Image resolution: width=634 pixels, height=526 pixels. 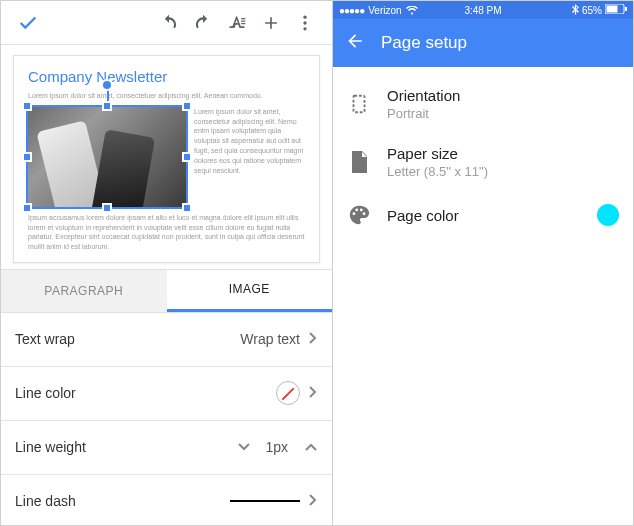 What do you see at coordinates (28, 23) in the screenshot?
I see `done-check-icon` at bounding box center [28, 23].